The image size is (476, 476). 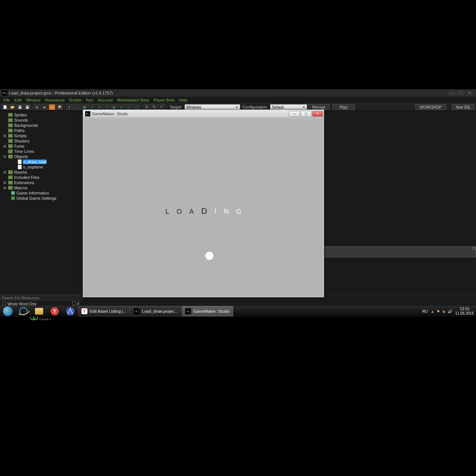 What do you see at coordinates (55, 311) in the screenshot?
I see `yandex-pinned-icon: Y` at bounding box center [55, 311].